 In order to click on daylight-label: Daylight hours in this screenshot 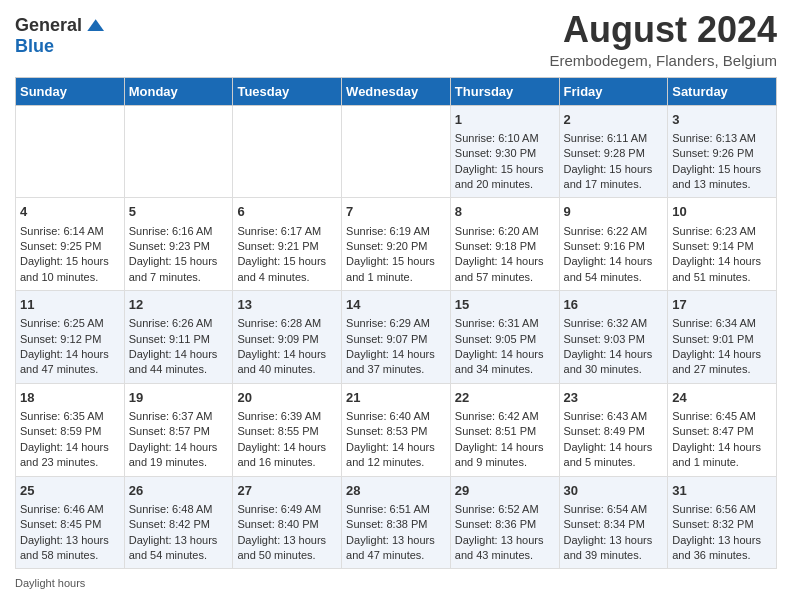, I will do `click(50, 583)`.